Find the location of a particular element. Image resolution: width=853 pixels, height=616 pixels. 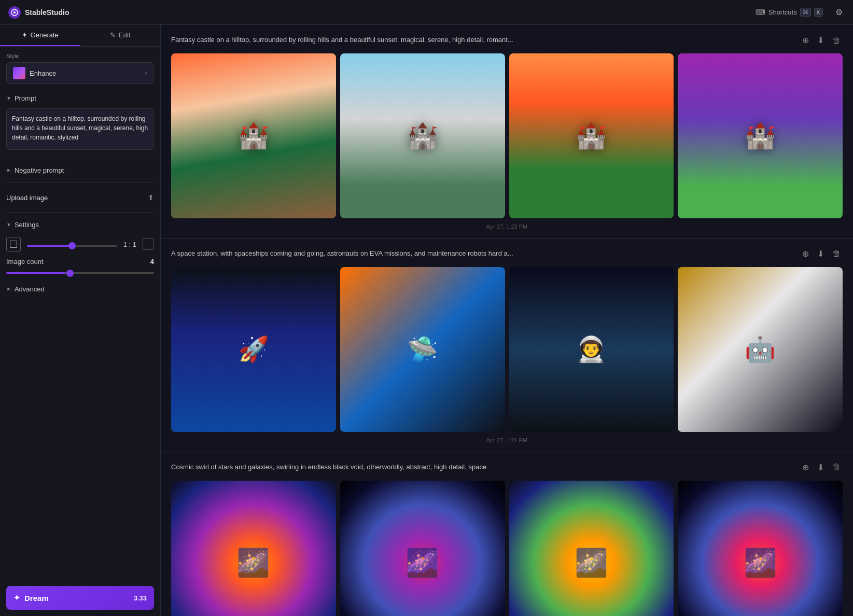

image-cell-s4 is located at coordinates (760, 349).